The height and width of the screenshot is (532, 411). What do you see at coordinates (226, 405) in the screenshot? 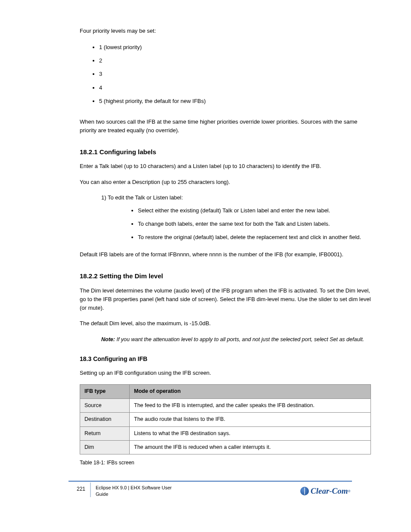
I see `table-row: Source The feed to the IFB is interrupte…` at bounding box center [226, 405].